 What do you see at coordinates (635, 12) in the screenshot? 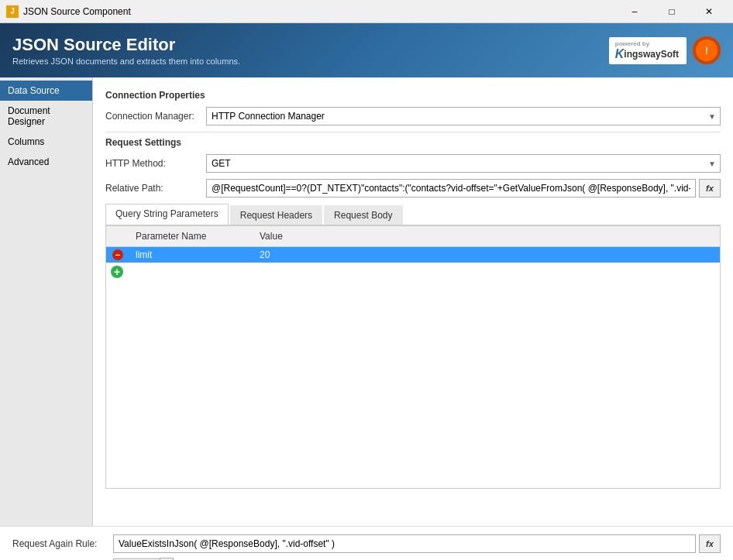
I see `minimize-button: –` at bounding box center [635, 12].